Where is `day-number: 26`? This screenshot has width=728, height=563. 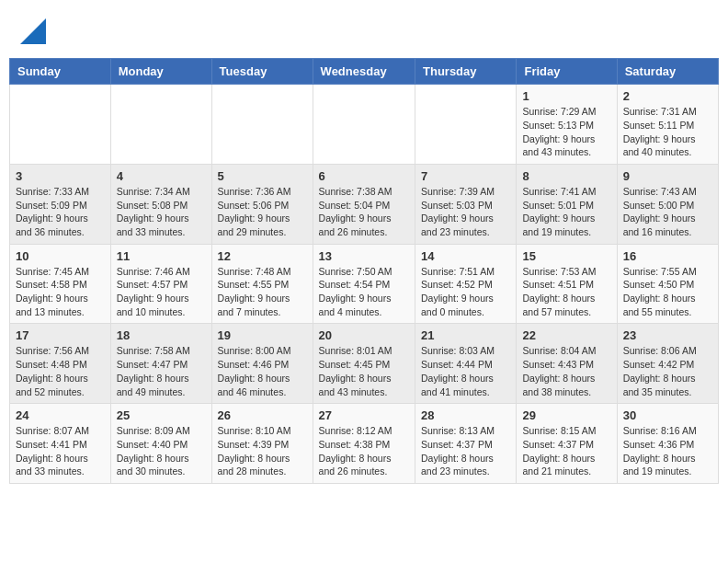
day-number: 26 is located at coordinates (263, 416).